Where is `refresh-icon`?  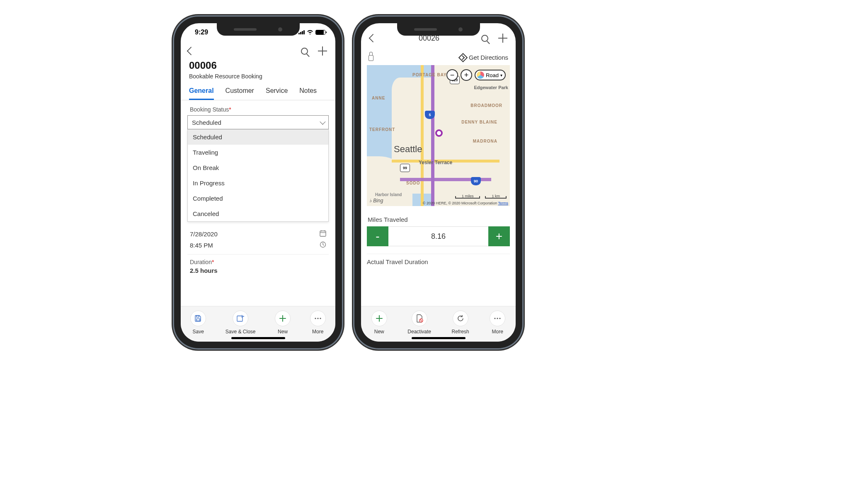 refresh-icon is located at coordinates (461, 318).